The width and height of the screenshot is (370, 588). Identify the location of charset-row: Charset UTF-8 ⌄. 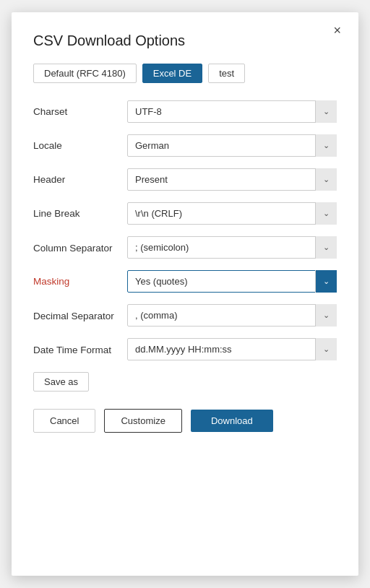
(185, 111).